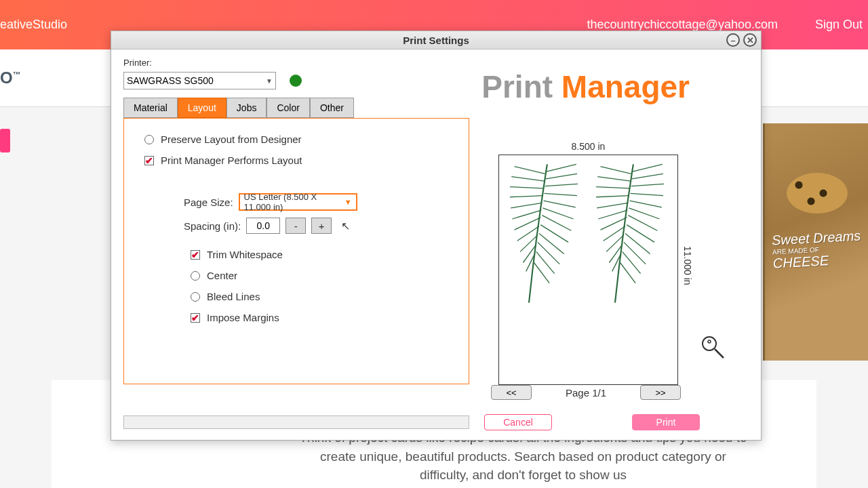 The height and width of the screenshot is (488, 868). What do you see at coordinates (296, 226) in the screenshot?
I see `spacing-decrement: -` at bounding box center [296, 226].